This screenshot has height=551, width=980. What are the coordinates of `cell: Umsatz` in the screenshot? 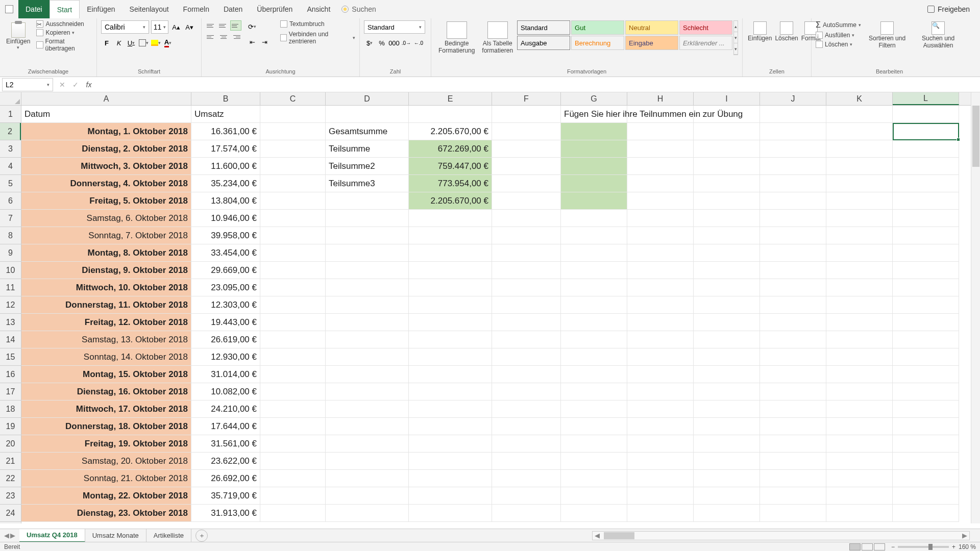 It's located at (226, 114).